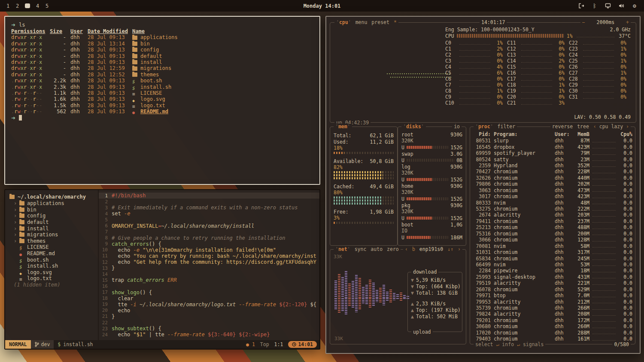  Describe the element at coordinates (553, 302) in the screenshot. I see `process-row: 79953 alacritty dhh 212M 0.0` at that location.